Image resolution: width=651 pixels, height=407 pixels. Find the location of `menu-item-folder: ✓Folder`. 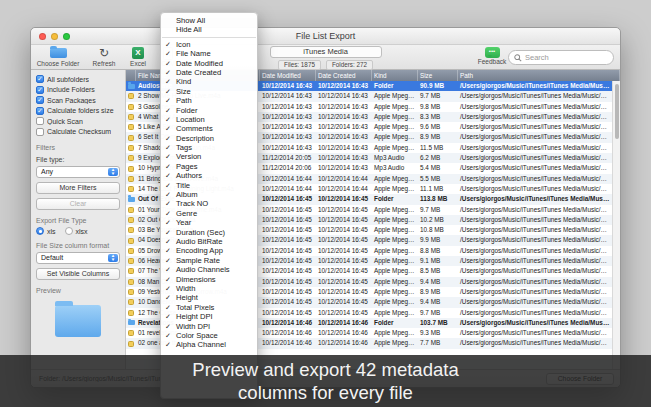

menu-item-folder: ✓Folder is located at coordinates (209, 110).